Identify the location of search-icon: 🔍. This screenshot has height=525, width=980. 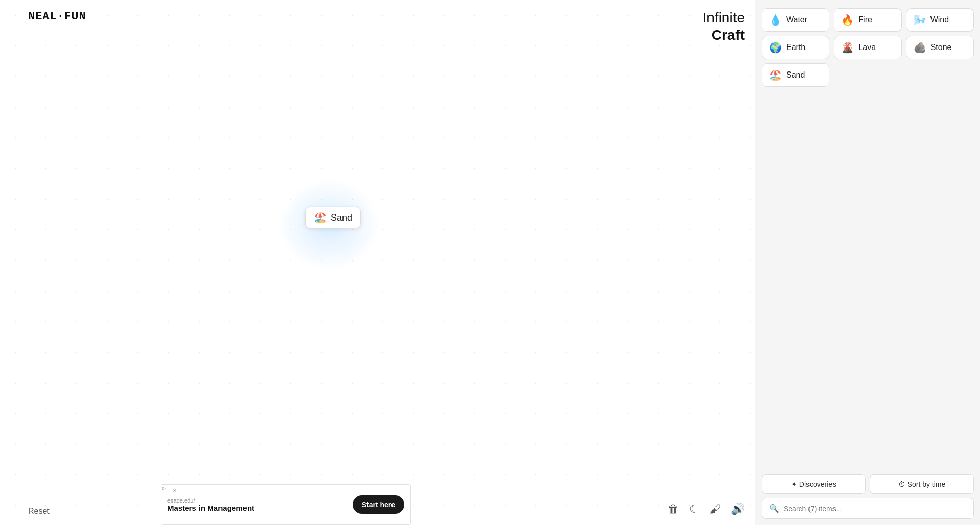
(774, 509).